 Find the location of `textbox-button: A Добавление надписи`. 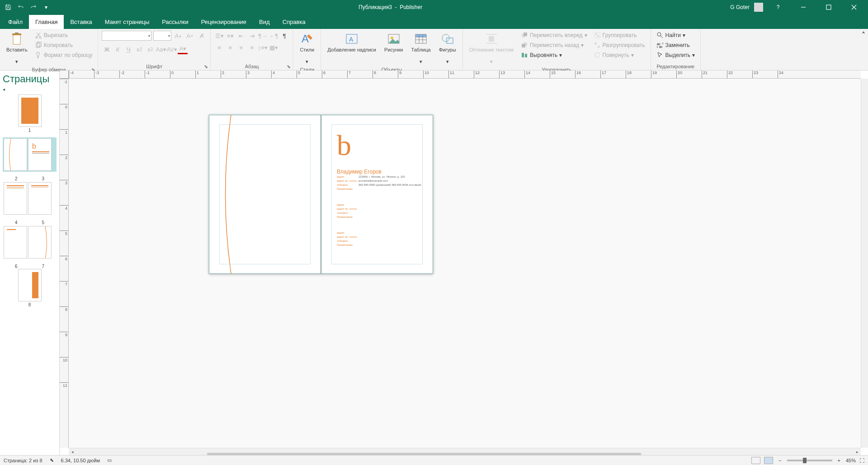

textbox-button: A Добавление надписи is located at coordinates (352, 42).